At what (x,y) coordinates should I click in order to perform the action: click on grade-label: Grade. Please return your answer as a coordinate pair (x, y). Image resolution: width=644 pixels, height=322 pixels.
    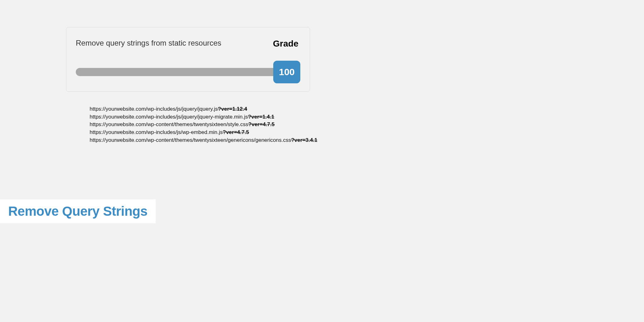
    Looking at the image, I should click on (286, 44).